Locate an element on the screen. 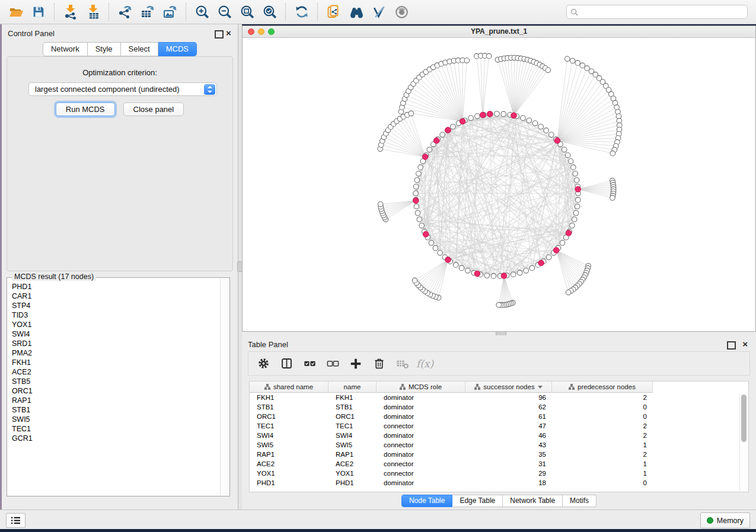 The image size is (756, 532). result-node-item: SWI4 is located at coordinates (114, 334).